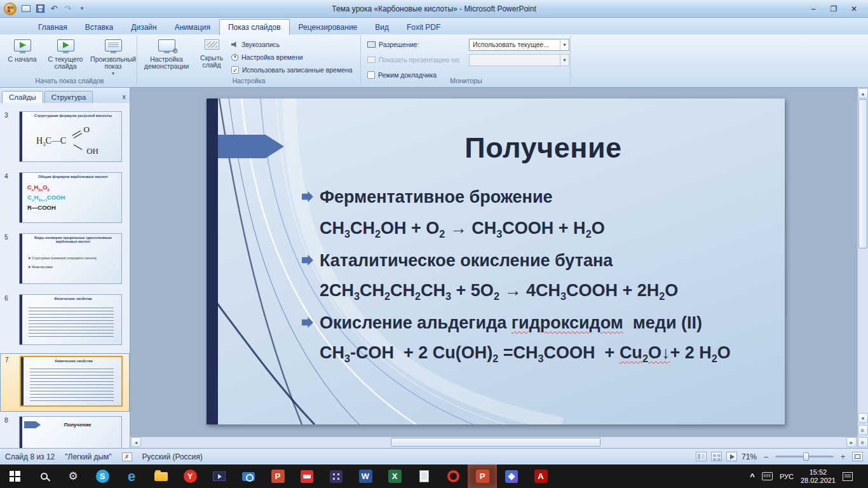  Describe the element at coordinates (768, 477) in the screenshot. I see `touch-keyboard-icon` at that location.